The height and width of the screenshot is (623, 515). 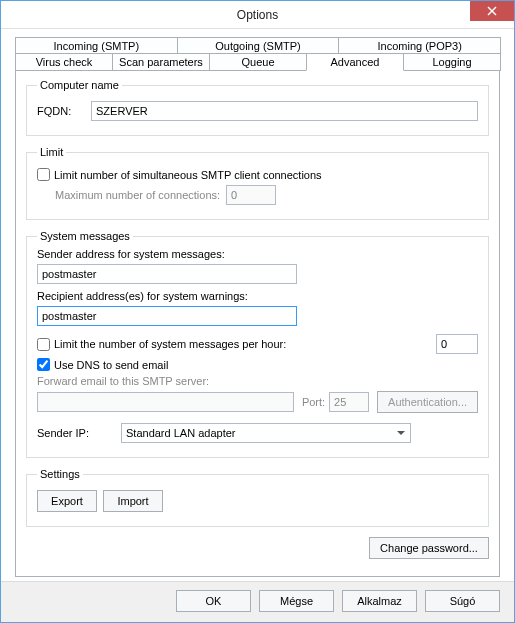 I want to click on legend-system-messages: System messages, so click(x=85, y=236).